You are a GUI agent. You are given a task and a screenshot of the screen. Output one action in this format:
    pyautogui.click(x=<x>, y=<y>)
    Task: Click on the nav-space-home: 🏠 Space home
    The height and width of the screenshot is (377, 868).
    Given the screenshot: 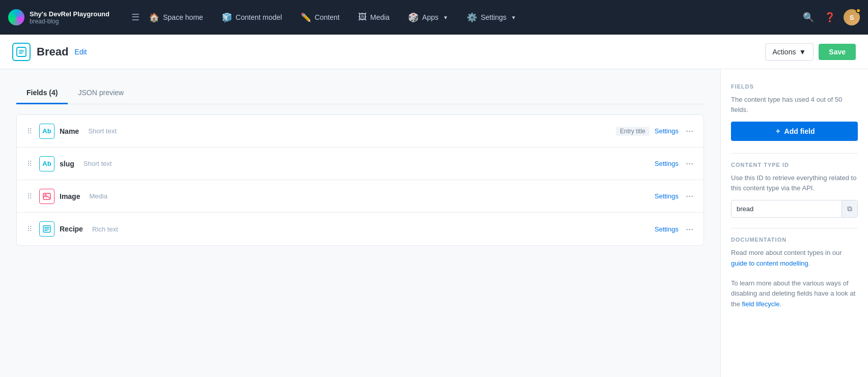 What is the action you would take?
    pyautogui.click(x=176, y=17)
    